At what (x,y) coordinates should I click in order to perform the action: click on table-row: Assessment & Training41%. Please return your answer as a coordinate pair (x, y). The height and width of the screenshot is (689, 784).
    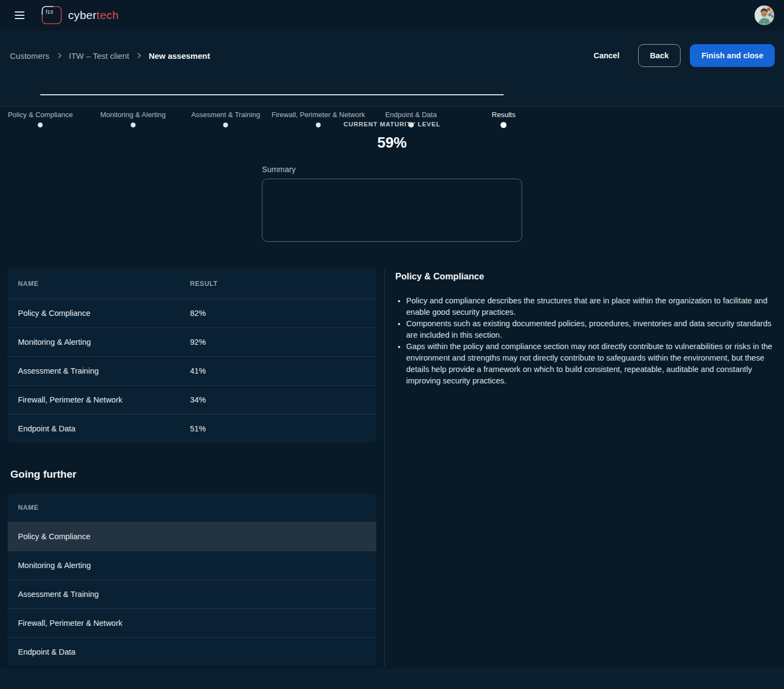
    Looking at the image, I should click on (192, 370).